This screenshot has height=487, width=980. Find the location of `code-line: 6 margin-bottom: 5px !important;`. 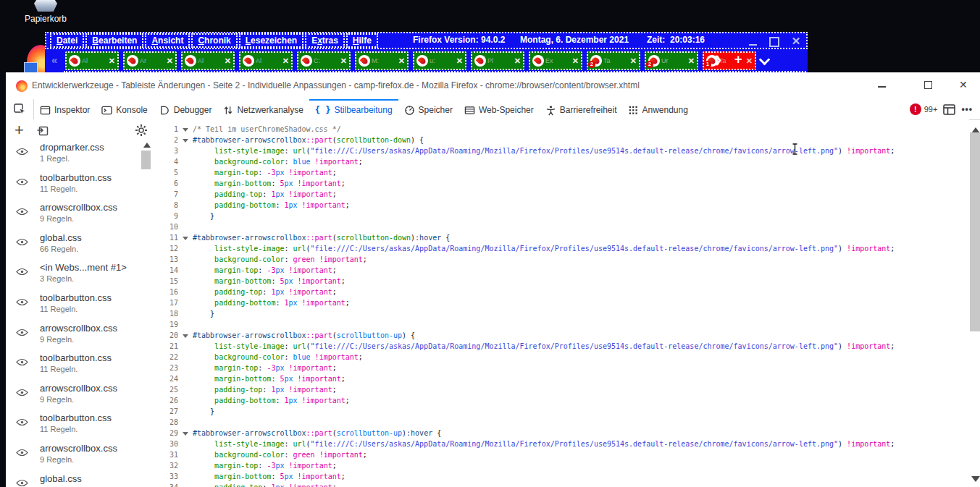

code-line: 6 margin-bottom: 5px !important; is located at coordinates (565, 184).